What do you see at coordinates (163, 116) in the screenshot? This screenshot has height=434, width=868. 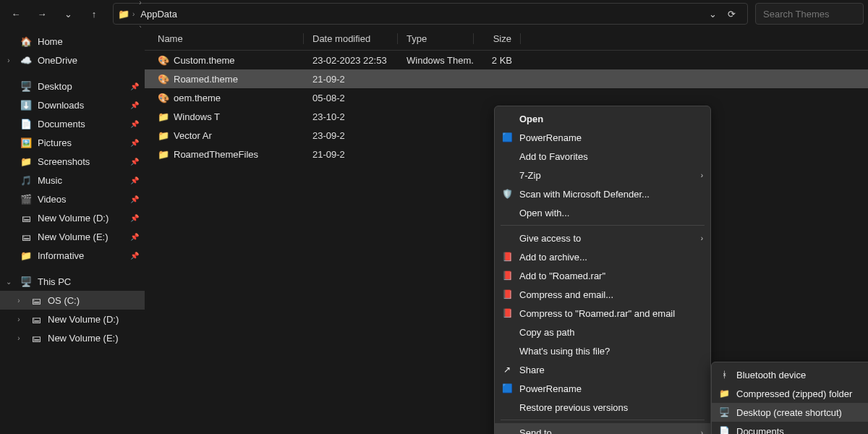 I see `file-icon: 📁` at bounding box center [163, 116].